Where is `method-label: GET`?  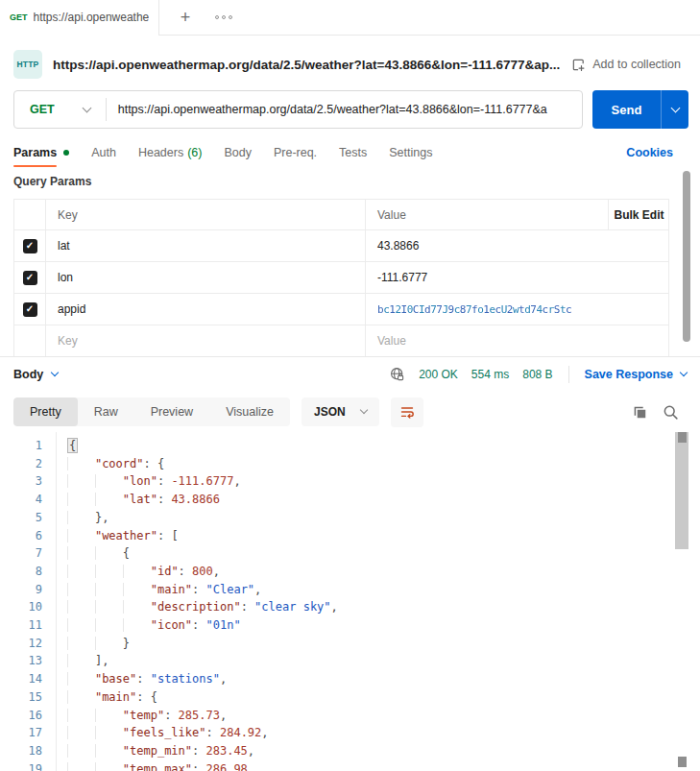 method-label: GET is located at coordinates (42, 109).